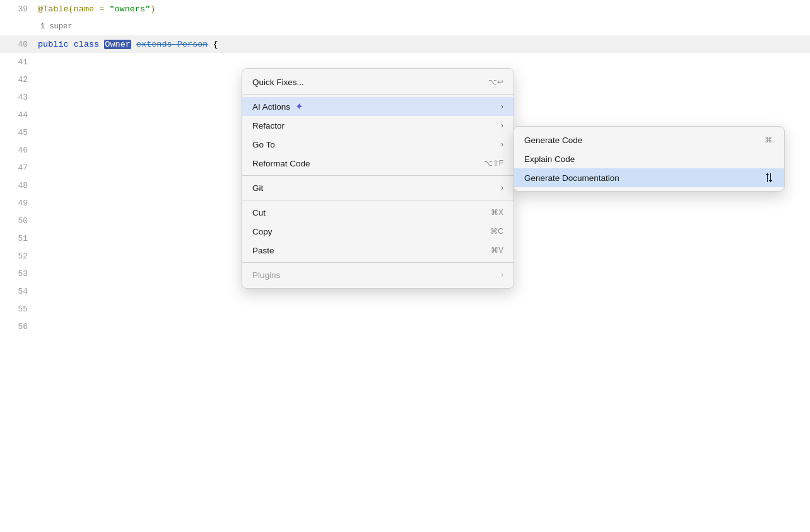 This screenshot has width=810, height=532. What do you see at coordinates (405, 9) in the screenshot?
I see `line-39: 39 @Table(name = "owners")` at bounding box center [405, 9].